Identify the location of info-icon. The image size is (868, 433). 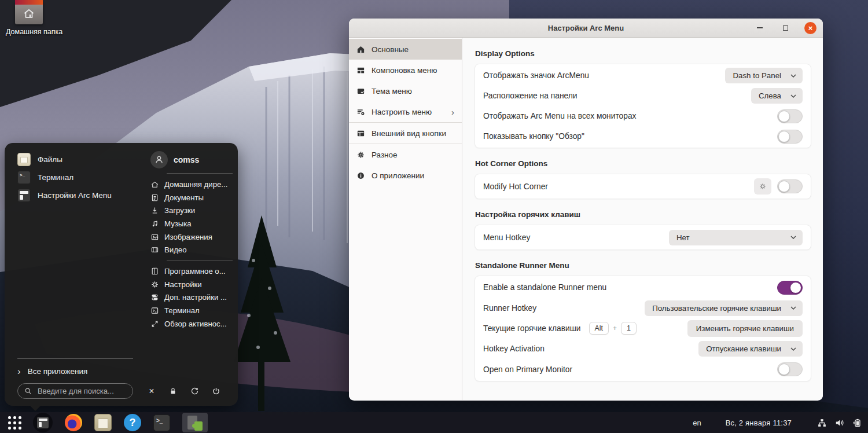
(361, 176).